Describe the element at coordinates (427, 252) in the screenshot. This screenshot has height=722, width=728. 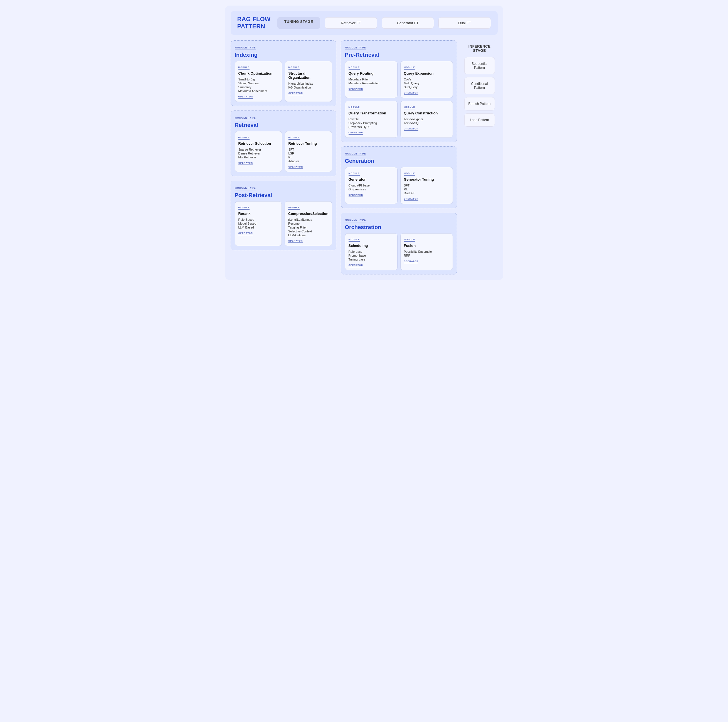
I see `fusion-item-0: Possibility Ensemble` at that location.